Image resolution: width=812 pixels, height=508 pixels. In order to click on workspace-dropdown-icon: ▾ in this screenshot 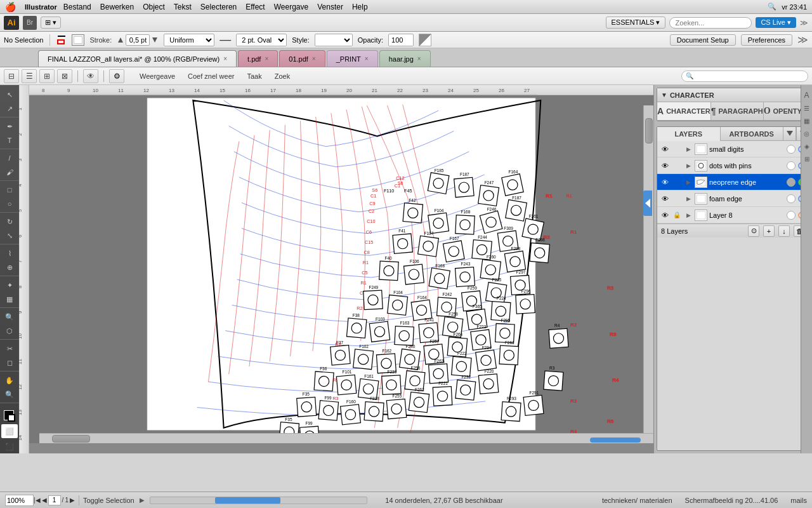, I will do `click(55, 23)`.